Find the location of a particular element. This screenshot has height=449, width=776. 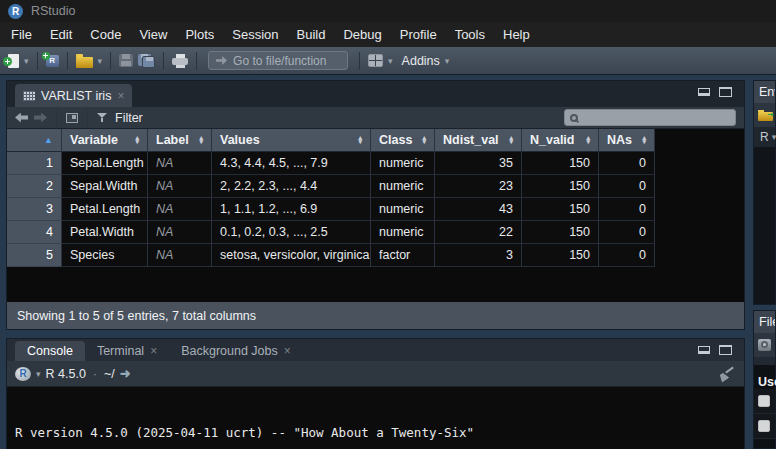

right-sidebar: Envi R ▾ Files User is located at coordinates (764, 264).